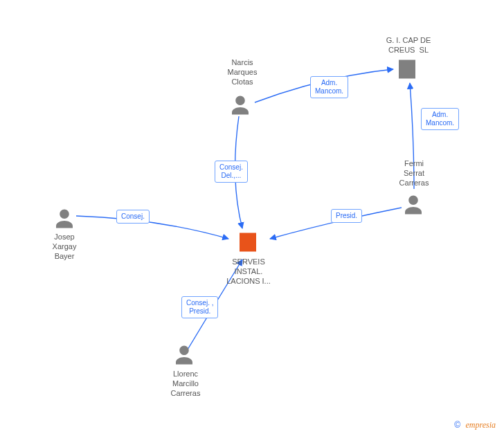  What do you see at coordinates (64, 246) in the screenshot?
I see `node-label-jxb: Josep Xargay Bayer` at bounding box center [64, 246].